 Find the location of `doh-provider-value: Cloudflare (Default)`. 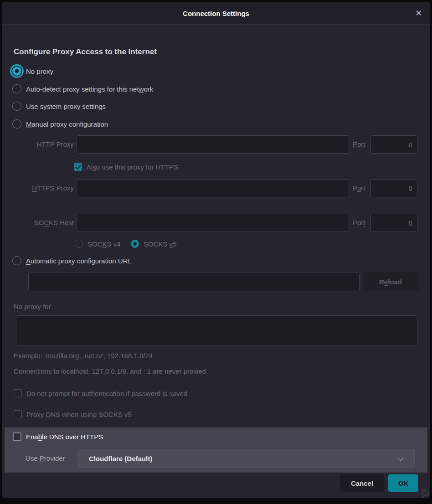

doh-provider-value: Cloudflare (Default) is located at coordinates (120, 458).